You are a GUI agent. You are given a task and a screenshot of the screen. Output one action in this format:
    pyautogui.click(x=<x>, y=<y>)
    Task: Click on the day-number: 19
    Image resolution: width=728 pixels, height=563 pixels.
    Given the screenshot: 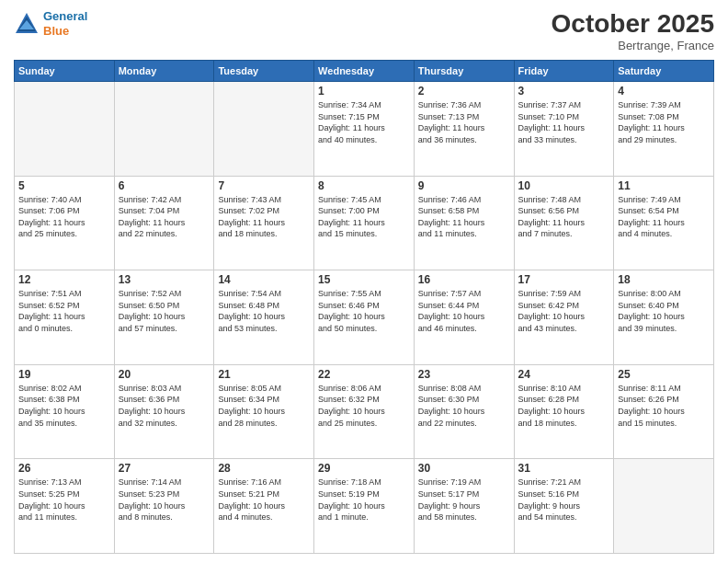 What is the action you would take?
    pyautogui.click(x=64, y=374)
    